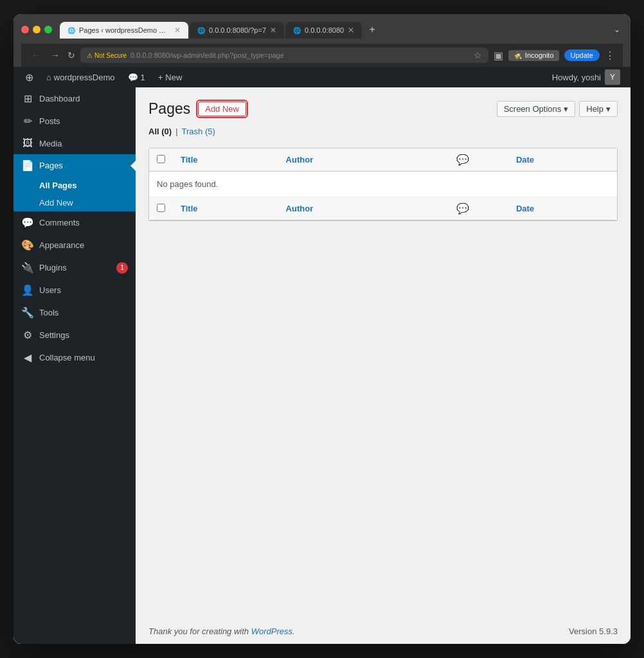  I want to click on add-new-button: Add New, so click(222, 109).